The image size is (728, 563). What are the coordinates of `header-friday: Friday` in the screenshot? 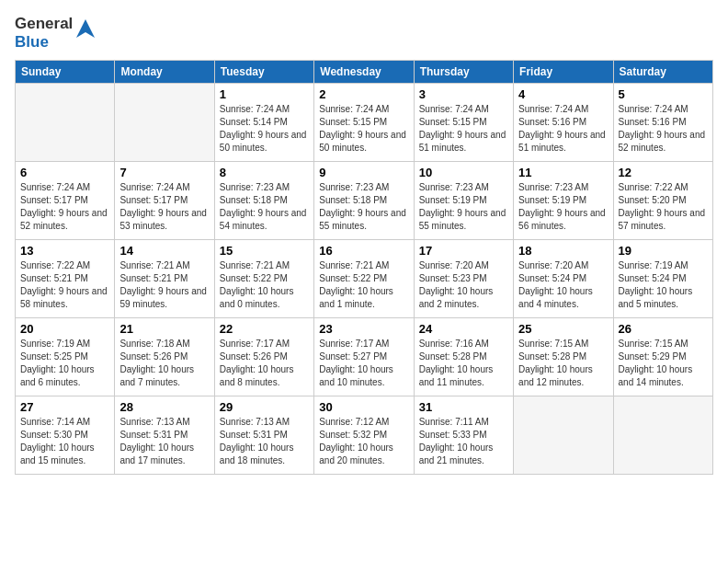 It's located at (563, 72).